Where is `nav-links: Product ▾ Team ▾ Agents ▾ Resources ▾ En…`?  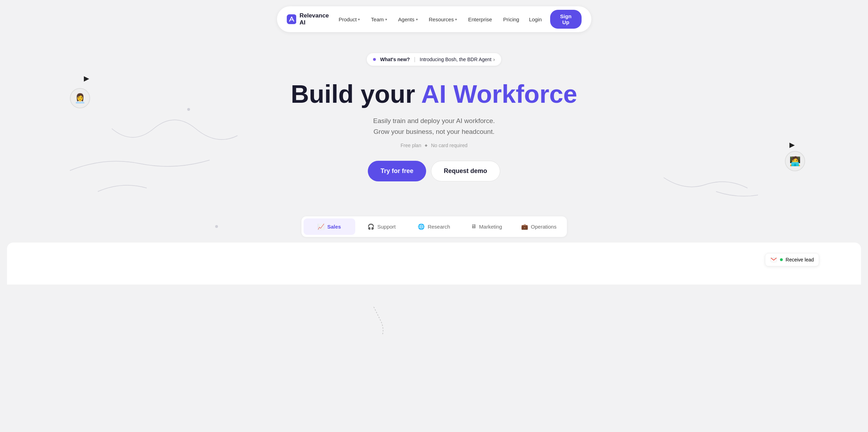
nav-links: Product ▾ Team ▾ Agents ▾ Resources ▾ En… is located at coordinates (429, 20).